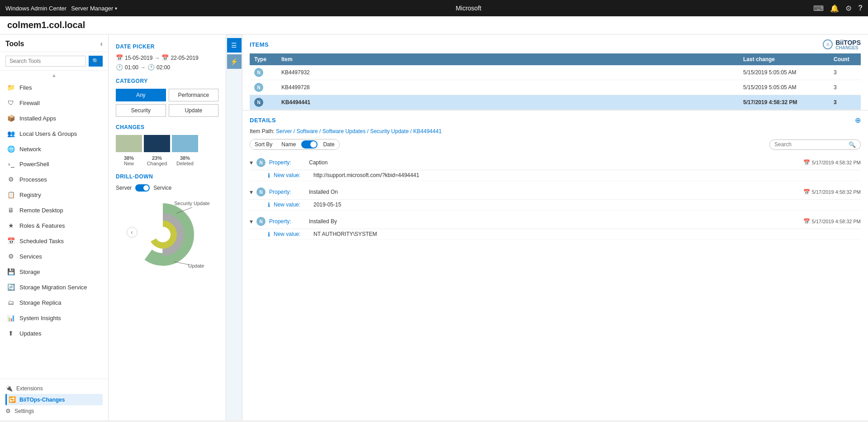  Describe the element at coordinates (434, 25) in the screenshot. I see `server-title: colmem1.col.local` at that location.